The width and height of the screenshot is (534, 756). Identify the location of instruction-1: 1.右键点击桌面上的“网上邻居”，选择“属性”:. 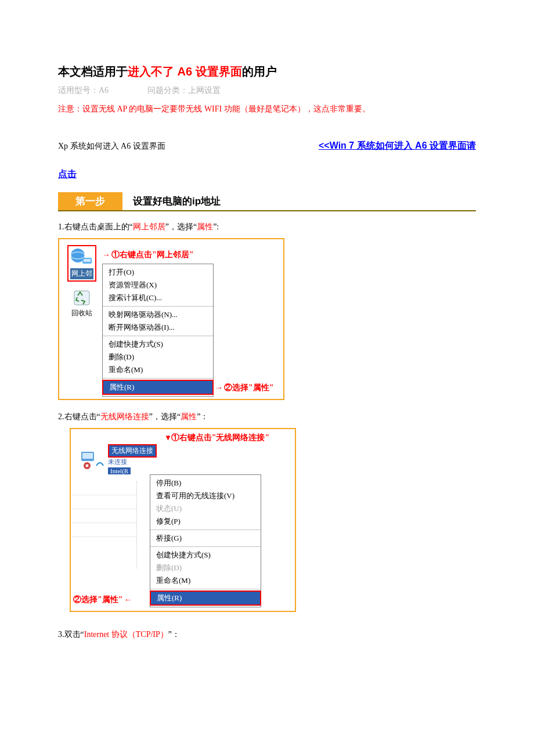
(267, 227).